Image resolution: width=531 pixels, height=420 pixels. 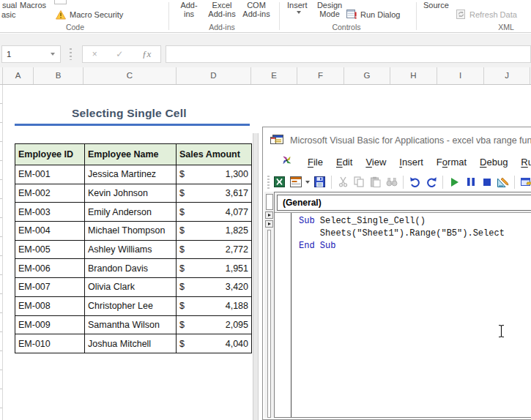 I want to click on code-line: End Sub, so click(x=401, y=246).